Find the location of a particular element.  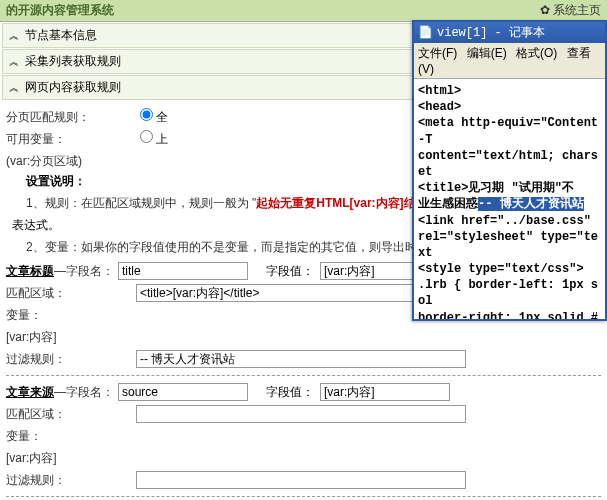

article-source-filter-input is located at coordinates (301, 480).